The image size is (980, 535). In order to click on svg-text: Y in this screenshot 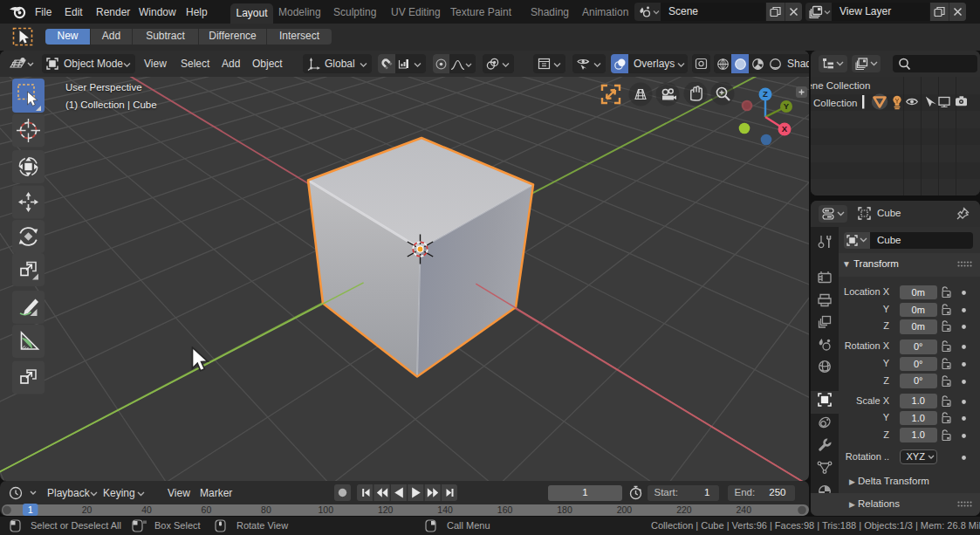, I will do `click(787, 106)`.